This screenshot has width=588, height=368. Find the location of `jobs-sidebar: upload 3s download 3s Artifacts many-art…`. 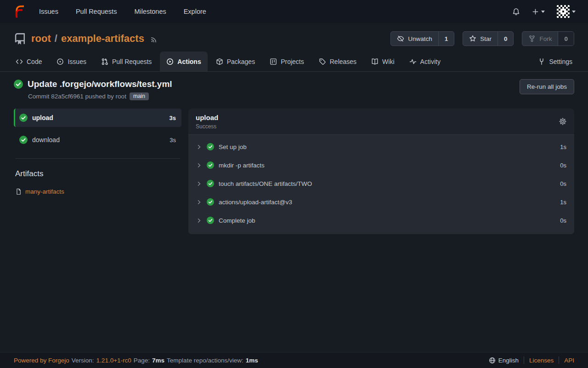

jobs-sidebar: upload 3s download 3s Artifacts many-art… is located at coordinates (97, 152).